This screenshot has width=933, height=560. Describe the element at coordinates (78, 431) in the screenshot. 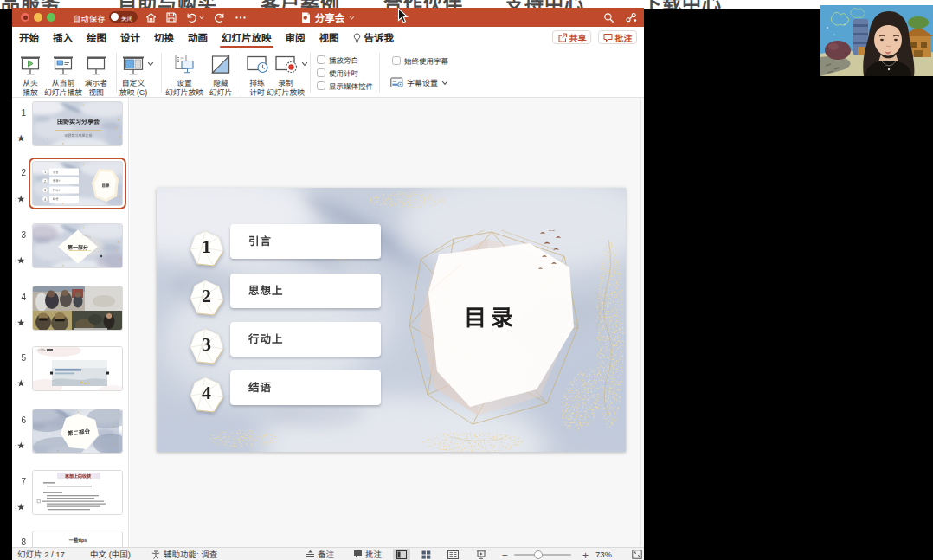

I see `slide-thumbnail-6: 第二部分` at that location.